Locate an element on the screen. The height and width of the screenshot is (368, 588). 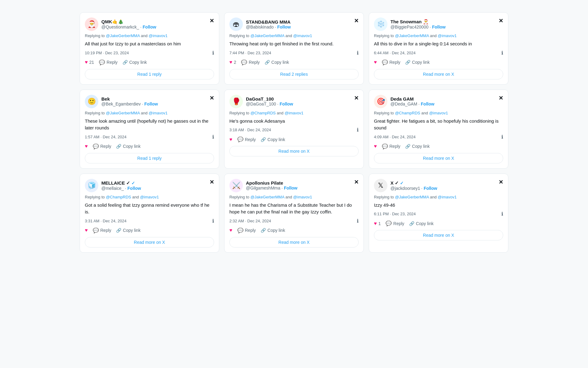
follow-btn-2: Follow is located at coordinates (284, 27).